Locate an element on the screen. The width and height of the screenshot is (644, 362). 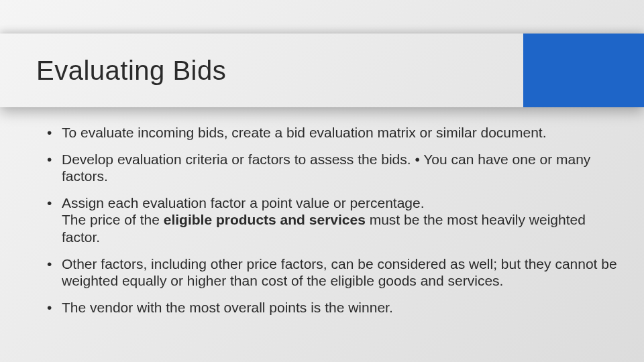
bullet-text-bold: eligible products and services is located at coordinates (264, 220).